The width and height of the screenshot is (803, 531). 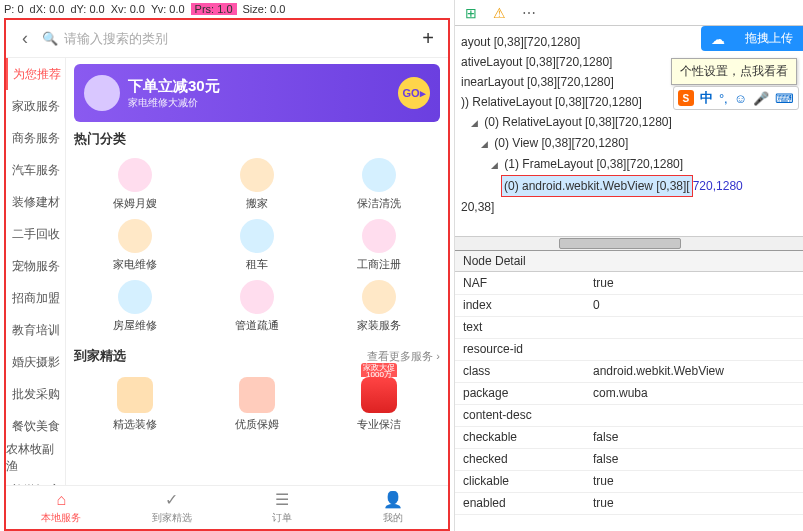 I want to click on go-button: GO▸, so click(x=414, y=93).